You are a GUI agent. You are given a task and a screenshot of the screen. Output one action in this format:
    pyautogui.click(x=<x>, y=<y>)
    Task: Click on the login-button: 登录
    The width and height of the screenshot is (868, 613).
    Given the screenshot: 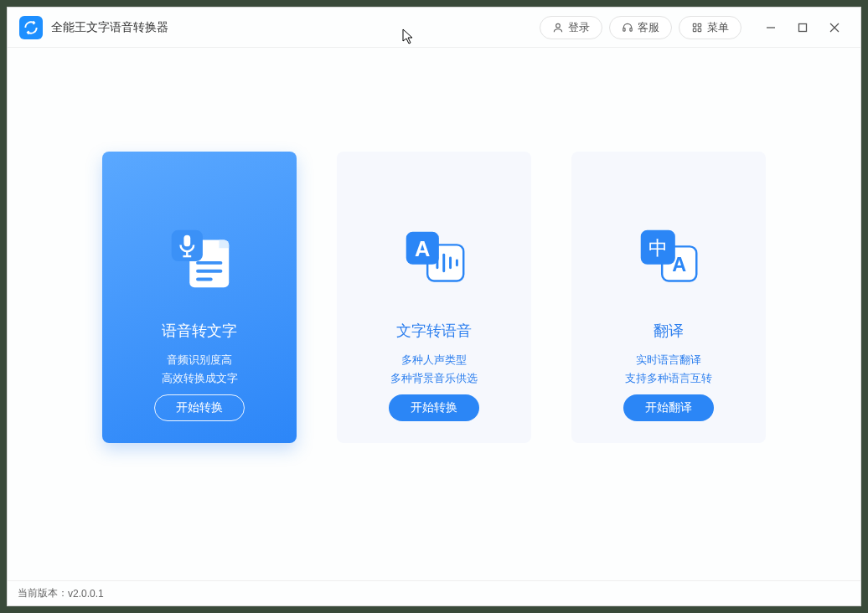 What is the action you would take?
    pyautogui.click(x=571, y=28)
    